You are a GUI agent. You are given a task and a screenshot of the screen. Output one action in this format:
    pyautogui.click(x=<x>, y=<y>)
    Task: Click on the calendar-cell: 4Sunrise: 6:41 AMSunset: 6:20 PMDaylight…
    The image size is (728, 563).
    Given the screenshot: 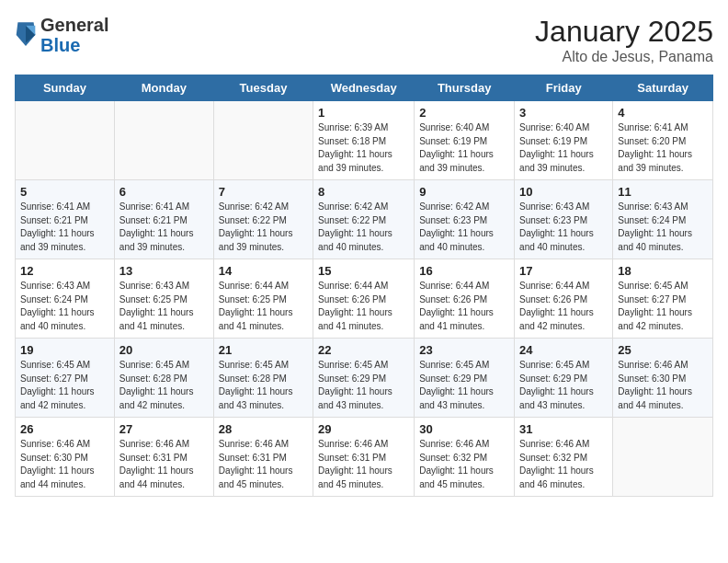 What is the action you would take?
    pyautogui.click(x=664, y=141)
    